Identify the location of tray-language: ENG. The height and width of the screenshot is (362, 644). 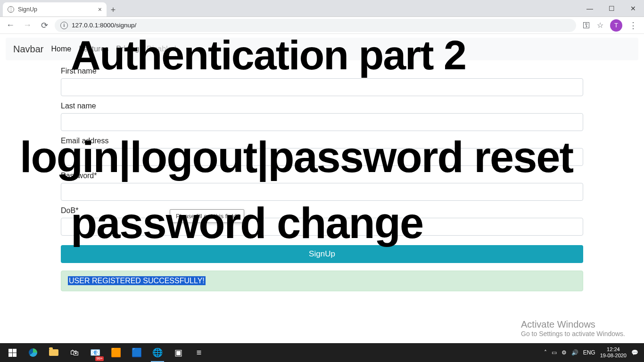
(589, 353).